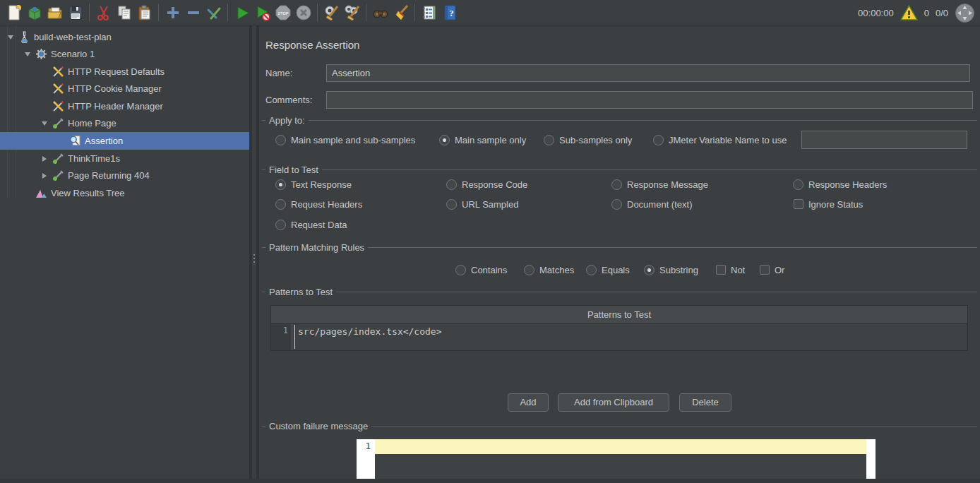 The height and width of the screenshot is (483, 980). Describe the element at coordinates (659, 184) in the screenshot. I see `radio-response-message: Response Message` at that location.